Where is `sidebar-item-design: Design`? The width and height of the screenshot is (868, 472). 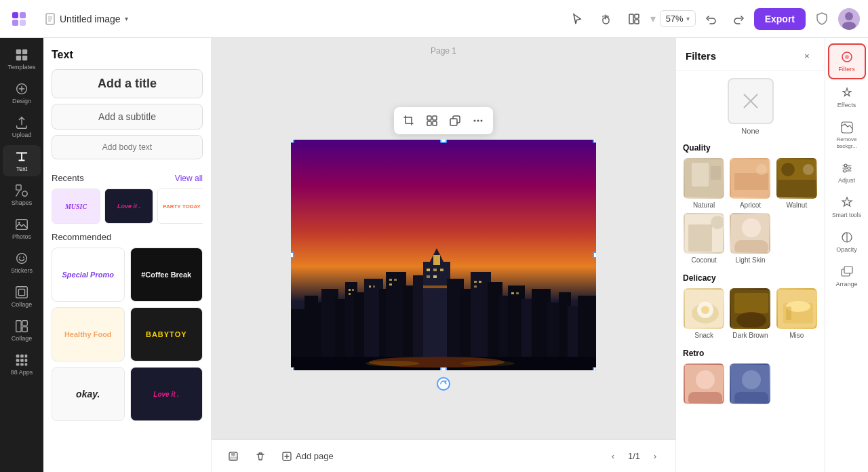
sidebar-item-design: Design is located at coordinates (22, 93).